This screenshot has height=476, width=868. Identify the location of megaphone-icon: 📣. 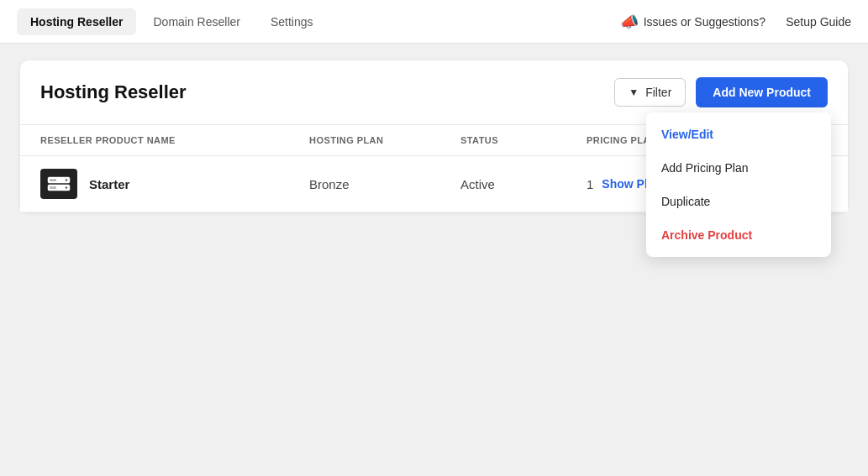
(629, 22).